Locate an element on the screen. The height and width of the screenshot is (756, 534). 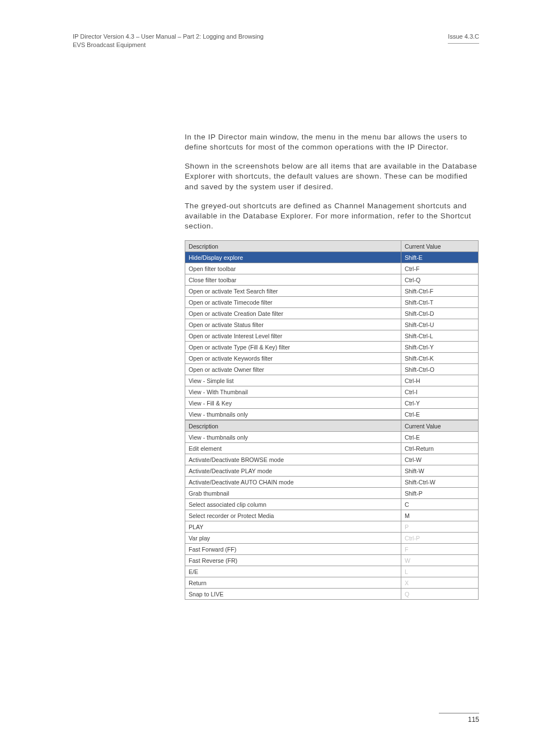
row-description: Open or activate Owner filter is located at coordinates (293, 370).